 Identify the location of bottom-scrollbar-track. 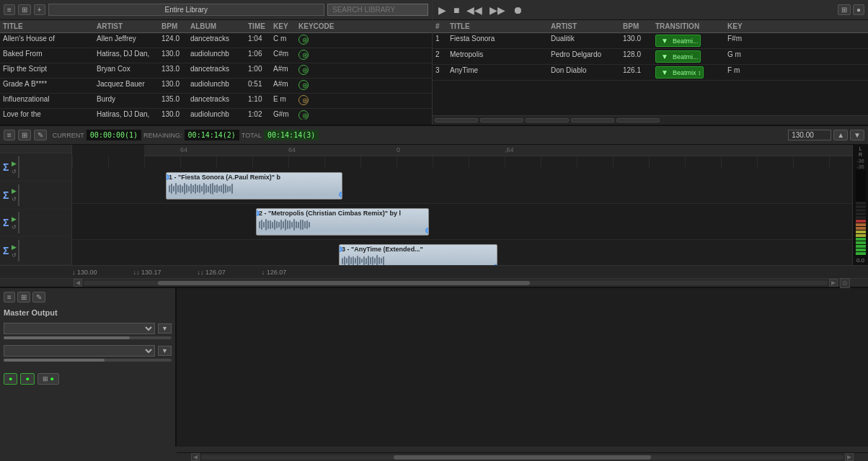
(522, 457).